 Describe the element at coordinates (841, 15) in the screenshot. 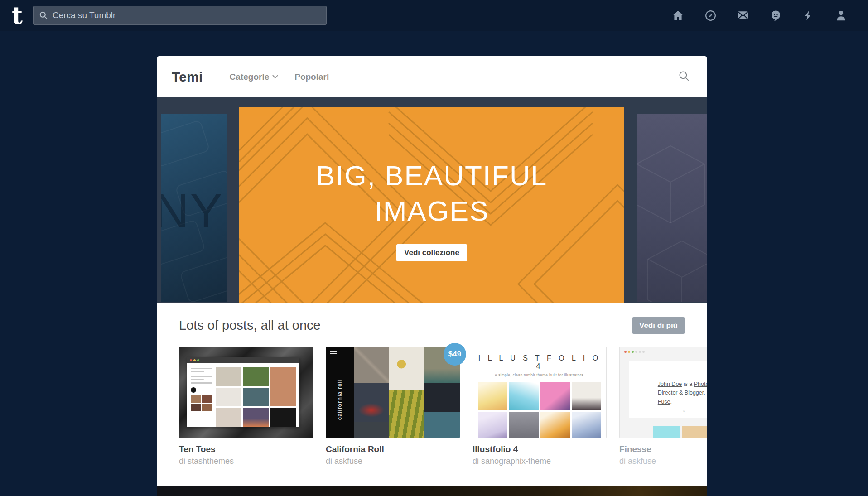

I see `account-person-icon` at that location.